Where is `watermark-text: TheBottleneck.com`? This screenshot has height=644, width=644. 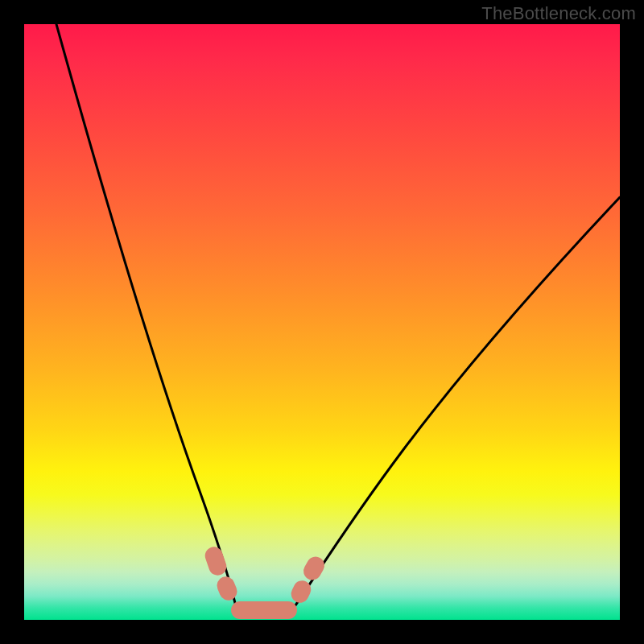 watermark-text: TheBottleneck.com is located at coordinates (559, 14).